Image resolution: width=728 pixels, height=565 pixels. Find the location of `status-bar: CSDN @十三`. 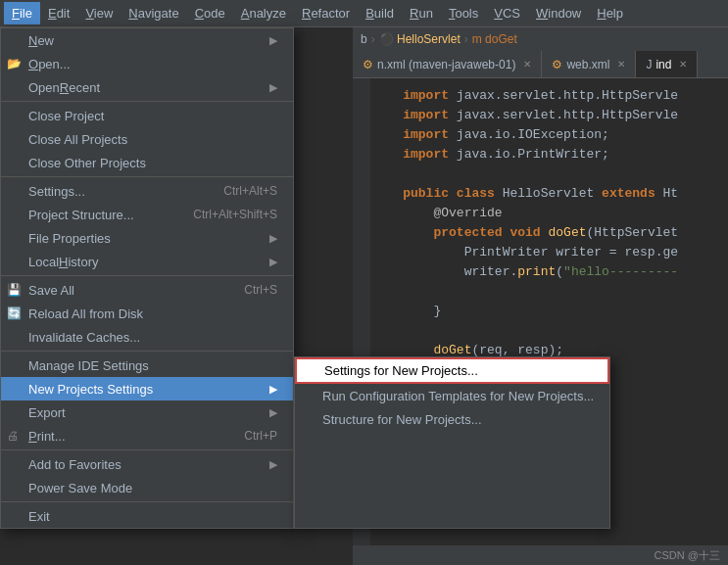

status-bar: CSDN @十三 is located at coordinates (541, 555).